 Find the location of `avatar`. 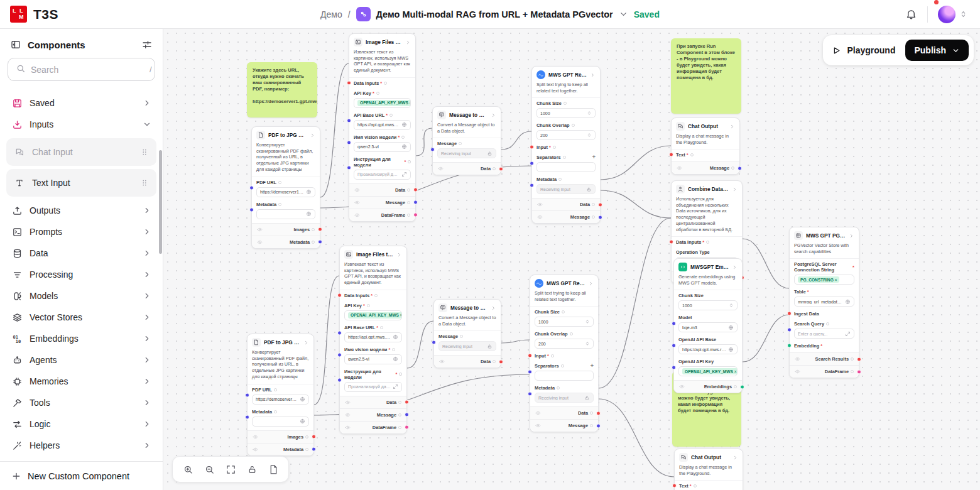

avatar is located at coordinates (947, 14).